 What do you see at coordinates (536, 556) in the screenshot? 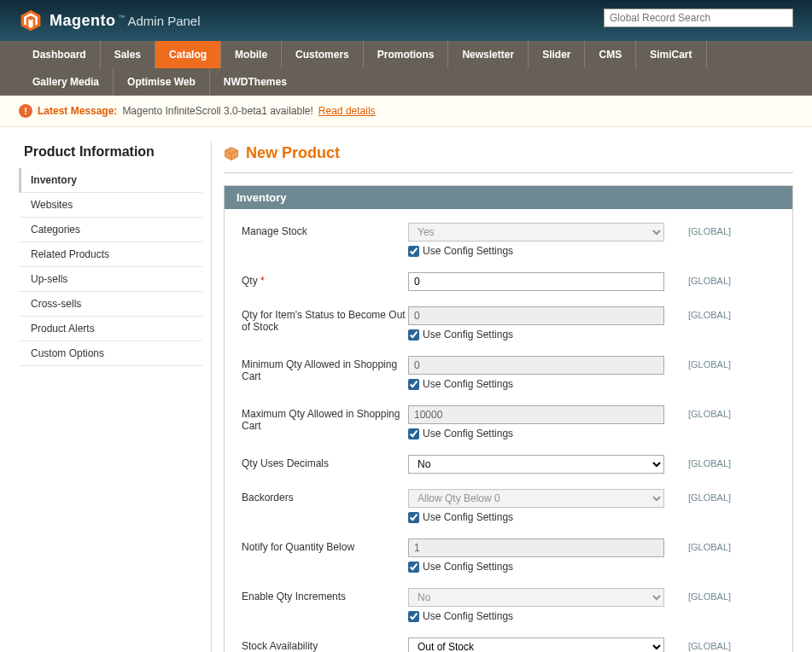
I see `control-notify: Use Config Settings` at bounding box center [536, 556].